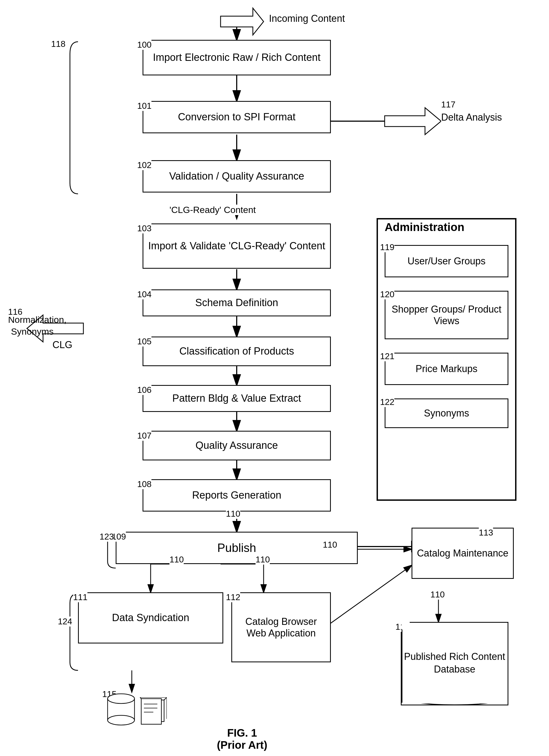 This screenshot has height=756, width=549. What do you see at coordinates (145, 436) in the screenshot?
I see `ref-107: 107` at bounding box center [145, 436].